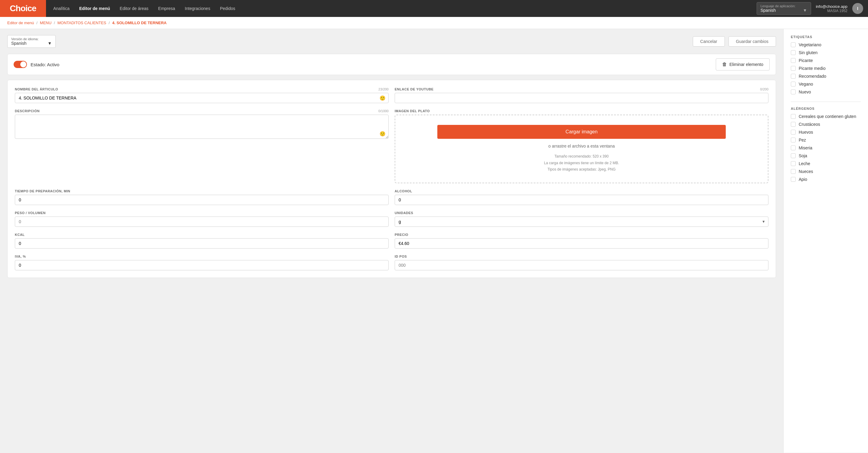  What do you see at coordinates (793, 171) in the screenshot?
I see `checkbox-nueces` at bounding box center [793, 171].